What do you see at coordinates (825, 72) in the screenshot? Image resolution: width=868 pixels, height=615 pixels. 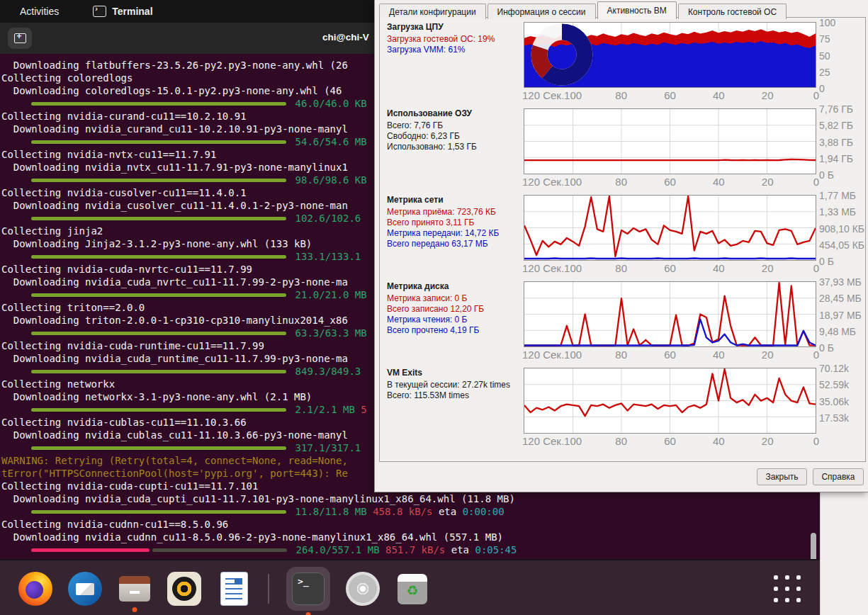 I see `y-axis-label: 25` at bounding box center [825, 72].